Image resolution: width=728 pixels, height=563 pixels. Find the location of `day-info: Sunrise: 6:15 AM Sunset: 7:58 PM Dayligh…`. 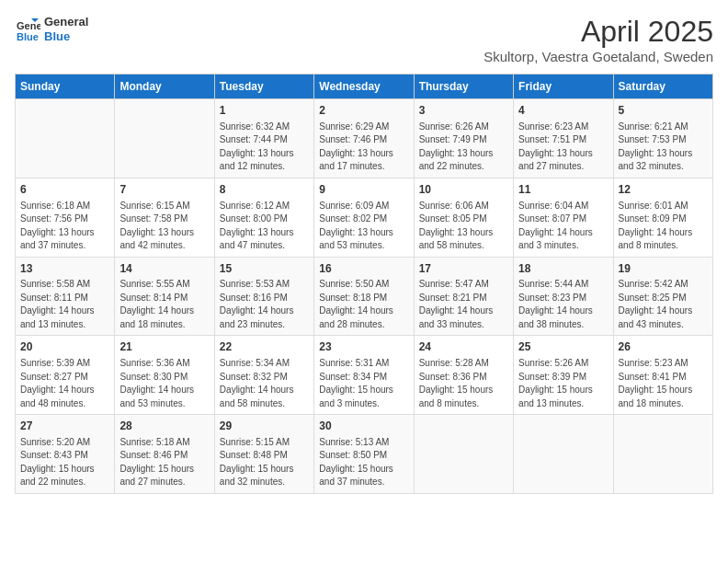

day-info: Sunrise: 6:15 AM Sunset: 7:58 PM Dayligh… is located at coordinates (164, 226).